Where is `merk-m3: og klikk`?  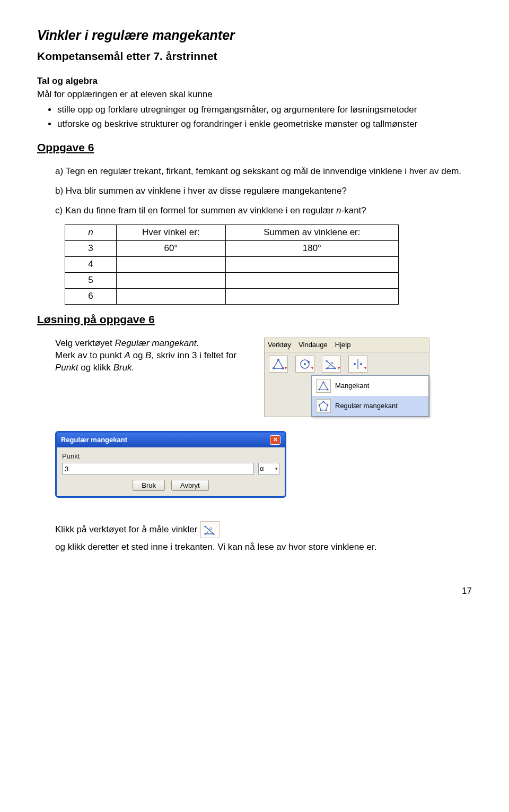
merk-m3: og klikk is located at coordinates (95, 367).